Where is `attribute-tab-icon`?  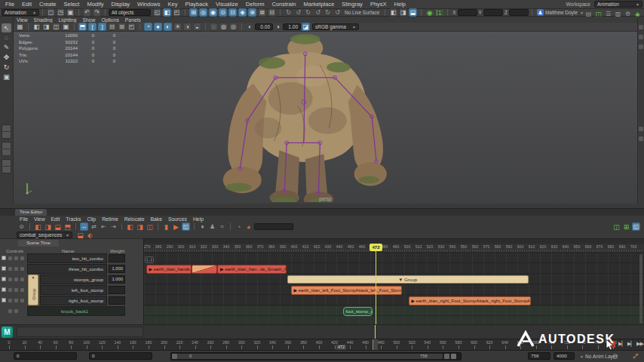
attribute-tab-icon is located at coordinates (641, 47).